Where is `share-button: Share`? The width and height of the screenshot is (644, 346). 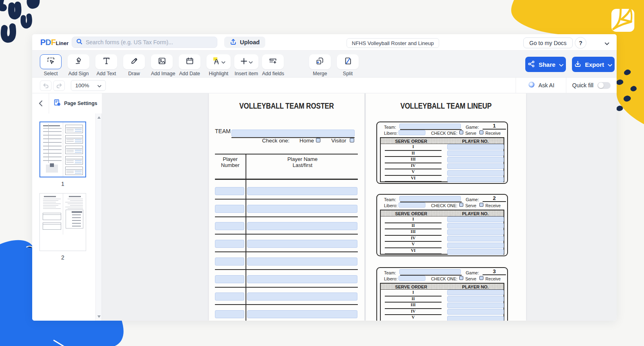 share-button: Share is located at coordinates (546, 64).